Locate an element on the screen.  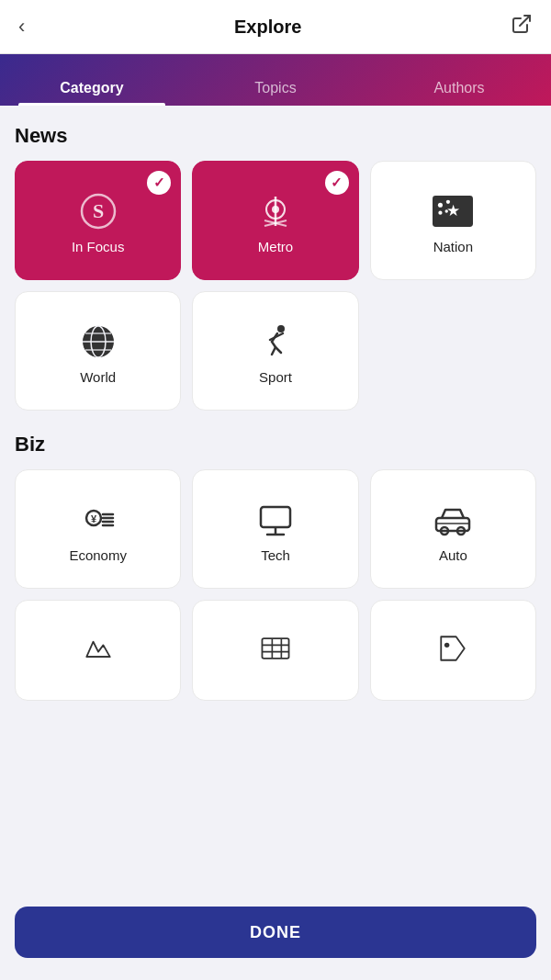
card-label-in-focus: In Focus is located at coordinates (98, 246).